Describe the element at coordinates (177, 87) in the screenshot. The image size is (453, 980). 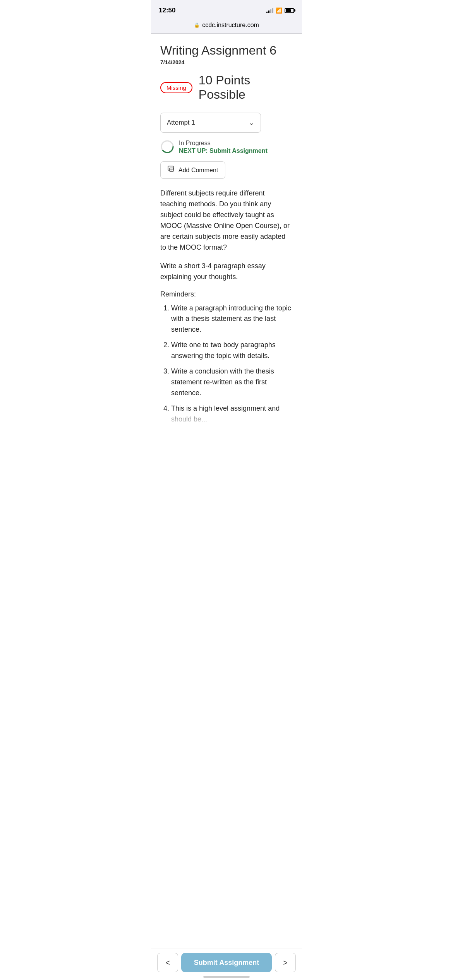
I see `missing-badge: Missing` at that location.